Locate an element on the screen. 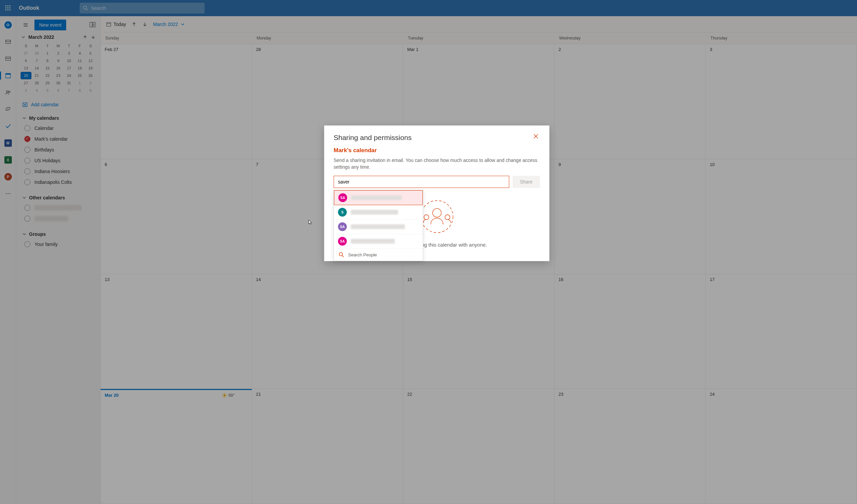 This screenshot has height=504, width=857. modal-calendar-name: Mark's calendar is located at coordinates (437, 151).